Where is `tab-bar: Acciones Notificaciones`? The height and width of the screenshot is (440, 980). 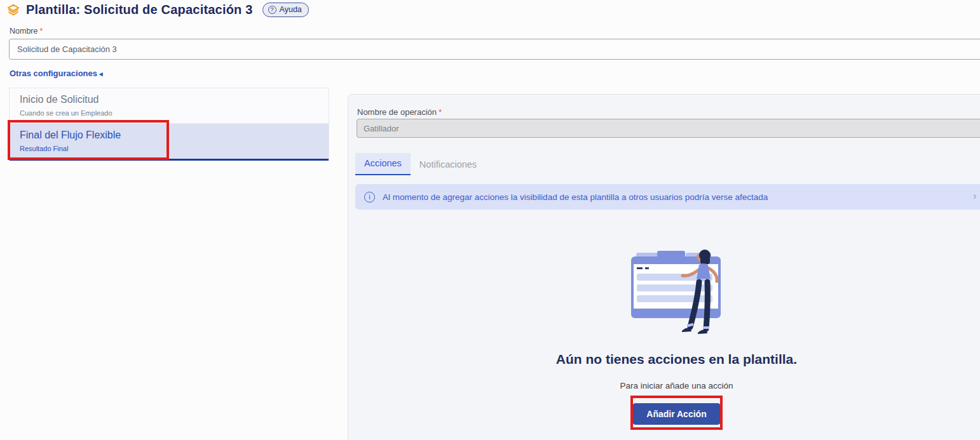 tab-bar: Acciones Notificaciones is located at coordinates (421, 164).